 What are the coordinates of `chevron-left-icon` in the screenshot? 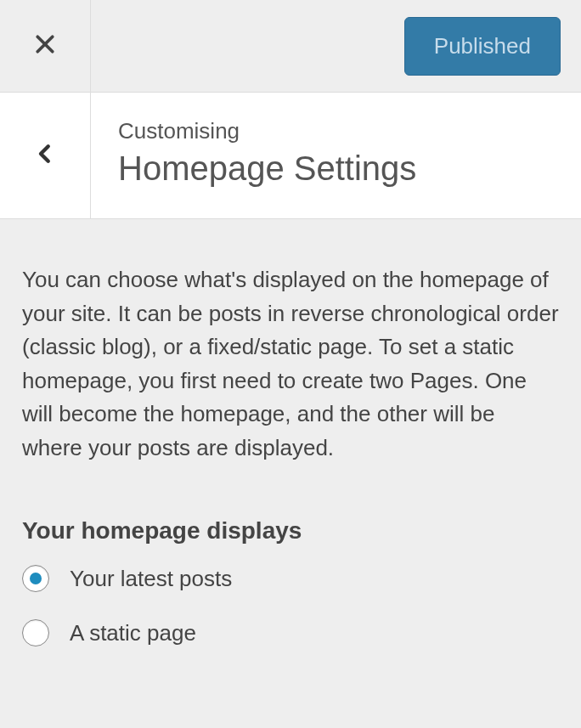 It's located at (45, 155).